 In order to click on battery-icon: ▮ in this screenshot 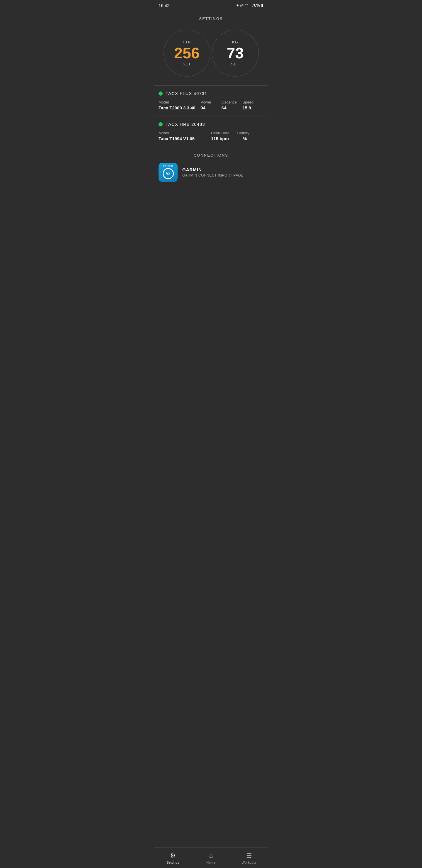, I will do `click(262, 5)`.